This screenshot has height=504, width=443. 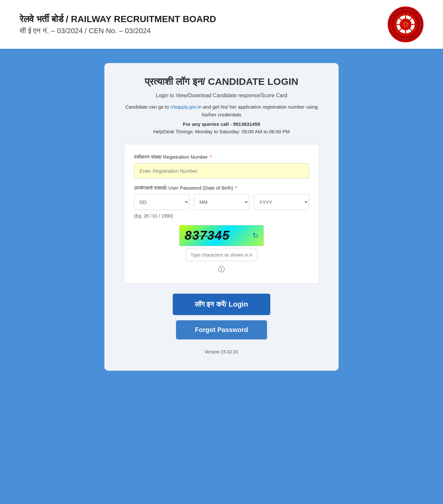 I want to click on registration-input, so click(x=221, y=171).